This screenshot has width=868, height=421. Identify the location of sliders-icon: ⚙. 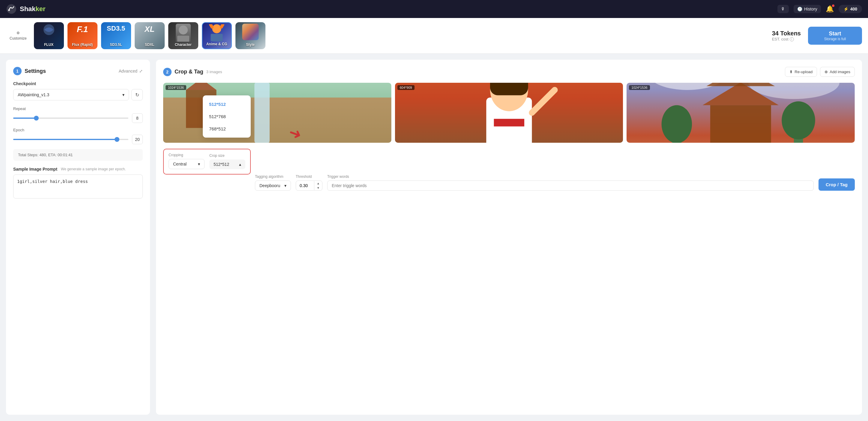
(18, 33).